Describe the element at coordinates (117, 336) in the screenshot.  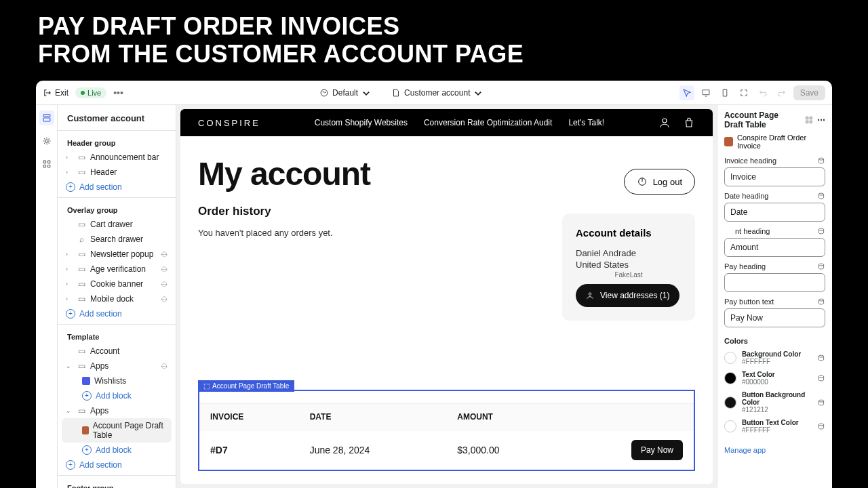
I see `template-label: Template` at that location.